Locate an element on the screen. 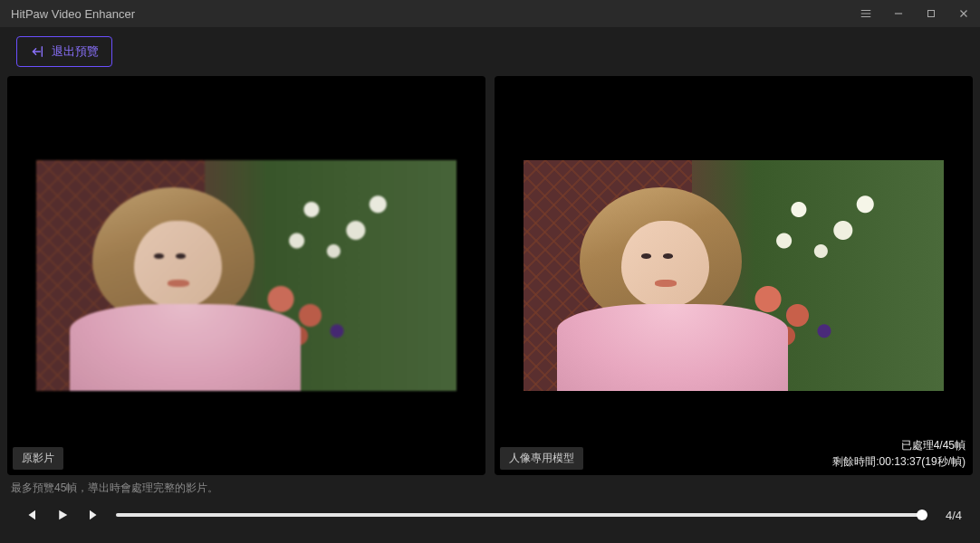  close-button is located at coordinates (964, 14).